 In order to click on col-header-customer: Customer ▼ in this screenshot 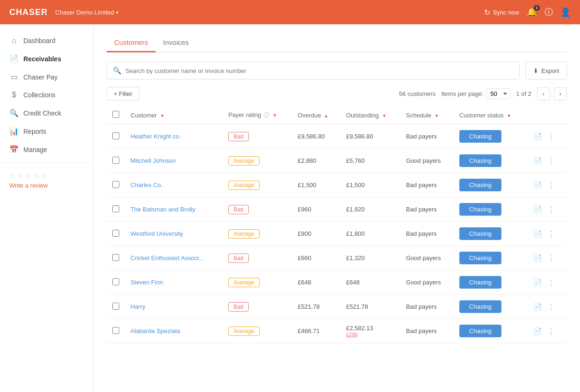, I will do `click(174, 115)`.